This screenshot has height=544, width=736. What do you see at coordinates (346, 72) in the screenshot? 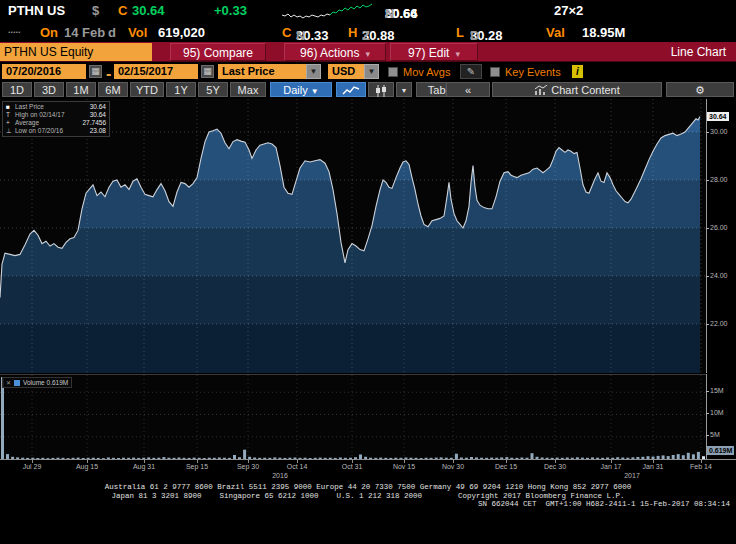
I see `currency-select: USD` at bounding box center [346, 72].